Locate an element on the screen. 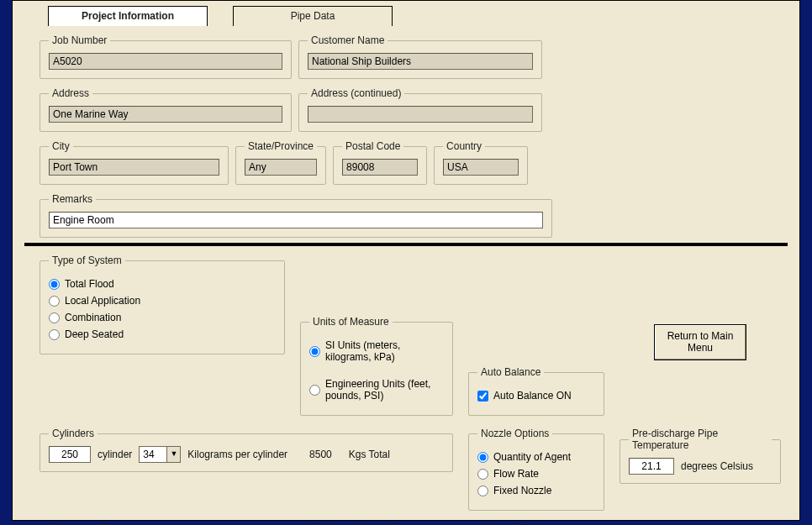 The width and height of the screenshot is (812, 525). radio-local-application: Local Application is located at coordinates (162, 301).